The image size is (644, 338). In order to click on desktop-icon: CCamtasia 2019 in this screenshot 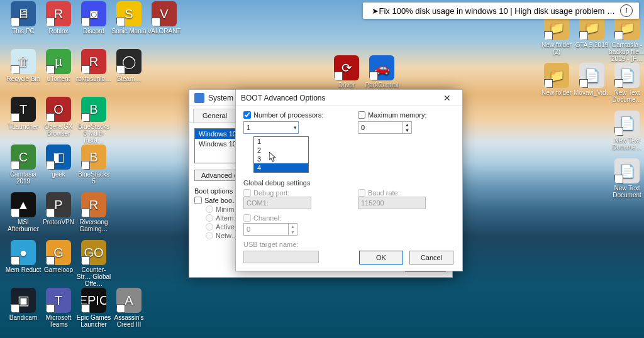, I will do `click(23, 165)`.